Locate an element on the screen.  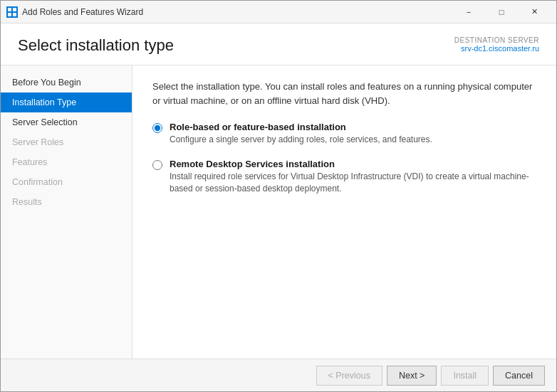
sidebar-item-server-roles: Server Roles is located at coordinates (66, 142).